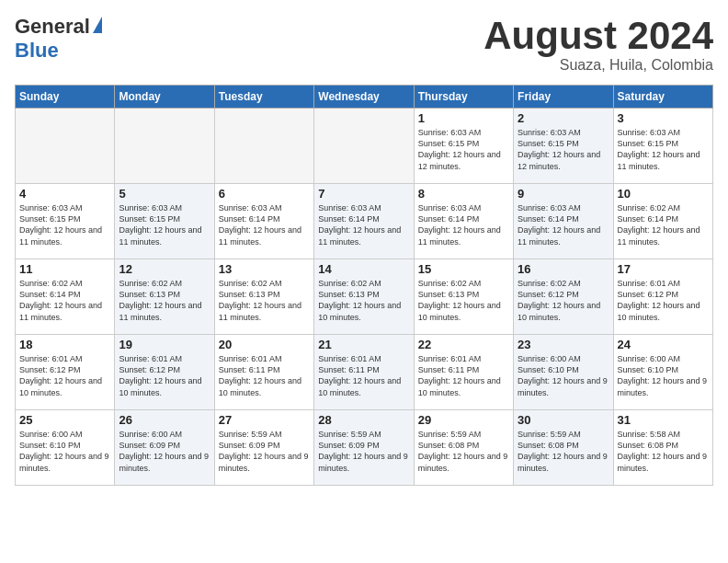 The height and width of the screenshot is (563, 728). What do you see at coordinates (364, 222) in the screenshot?
I see `calendar-cell: 7Sunrise: 6:03 AM Sunset: 6:14 PM Daylig…` at bounding box center [364, 222].